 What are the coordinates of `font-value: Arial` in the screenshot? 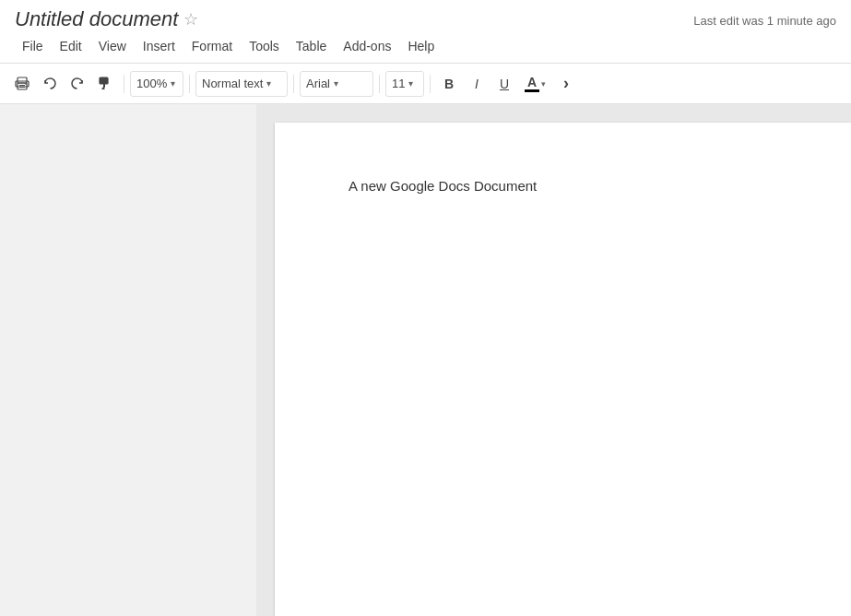 It's located at (318, 83).